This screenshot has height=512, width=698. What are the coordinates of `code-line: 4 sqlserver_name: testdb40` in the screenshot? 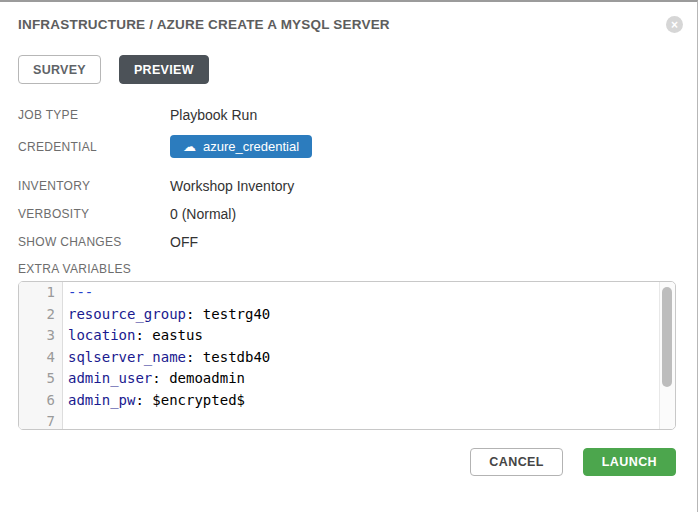 It's located at (347, 358).